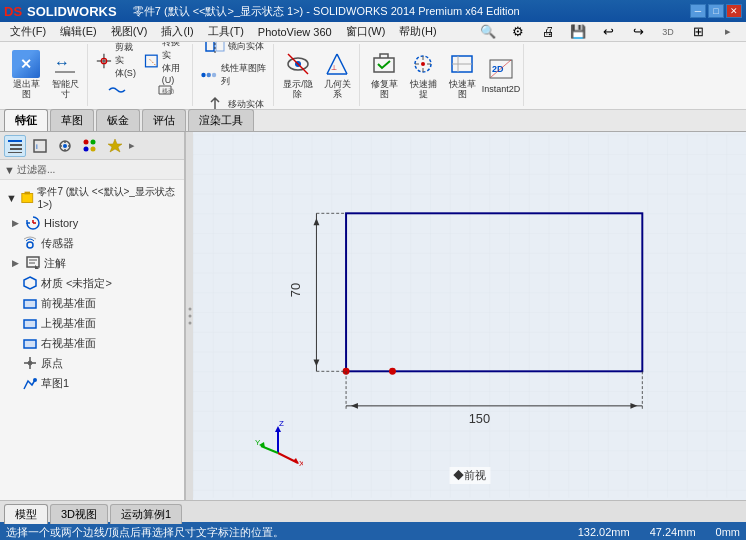 Image resolution: width=746 pixels, height=540 pixels. Describe the element at coordinates (366, 32) in the screenshot. I see `menu-window: 窗口(W)` at that location.